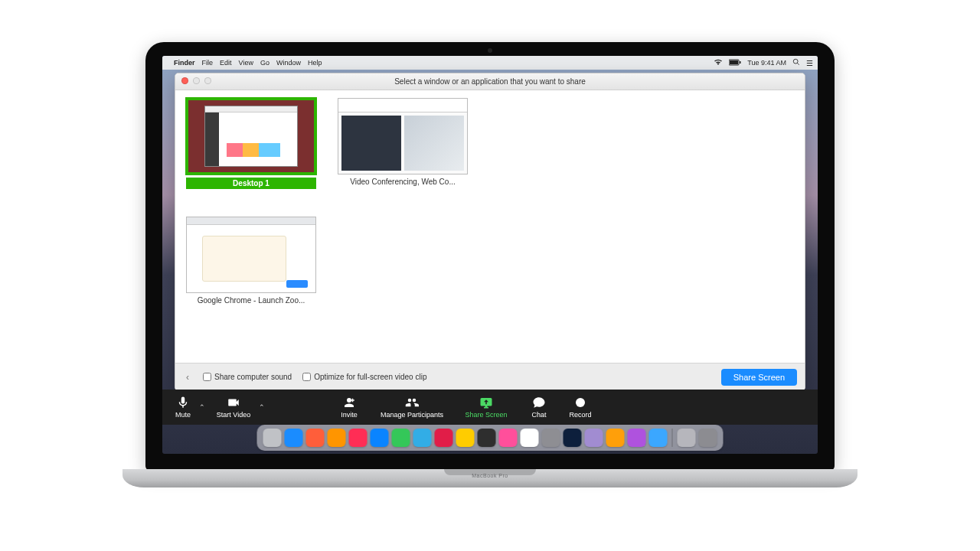 Image resolution: width=980 pixels, height=551 pixels. I want to click on video-camera-icon, so click(234, 403).